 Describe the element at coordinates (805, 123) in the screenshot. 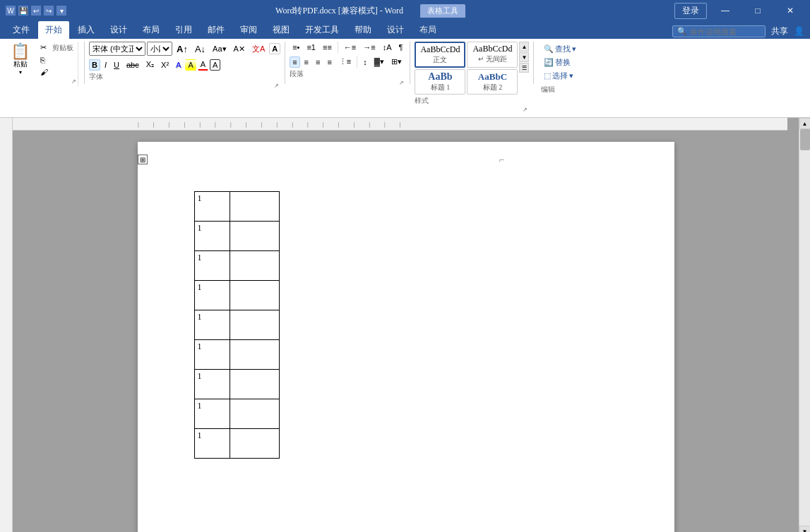

I see `scroll-up-button: ▲` at that location.